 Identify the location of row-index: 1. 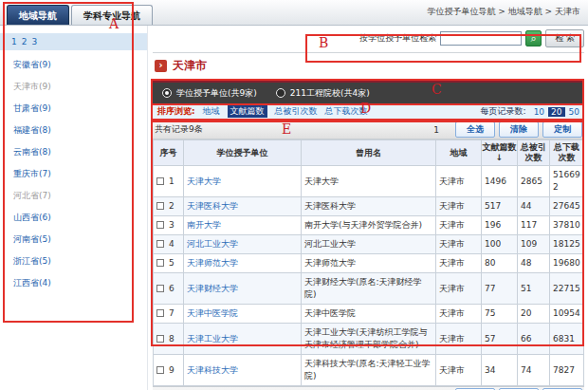
(172, 181).